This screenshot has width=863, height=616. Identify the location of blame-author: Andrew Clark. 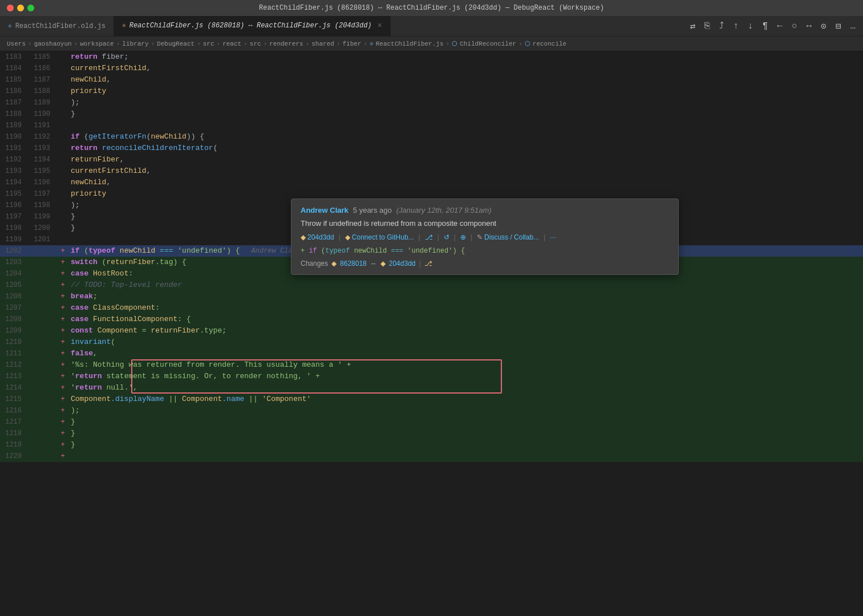
(325, 210).